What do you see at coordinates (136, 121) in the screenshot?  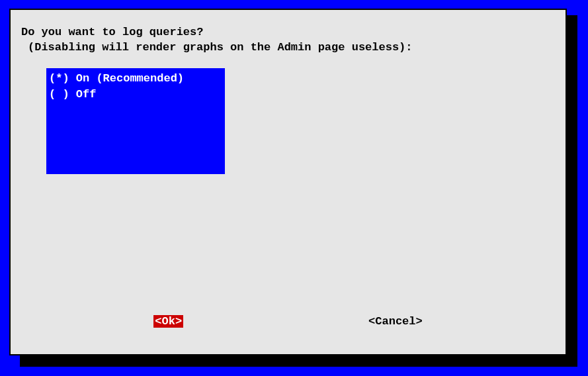 I see `radio-options-list: (*) On (Recommended) ( ) Off` at bounding box center [136, 121].